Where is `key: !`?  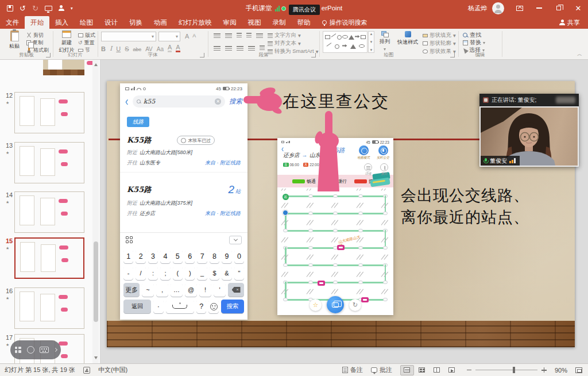 key: ! is located at coordinates (206, 290).